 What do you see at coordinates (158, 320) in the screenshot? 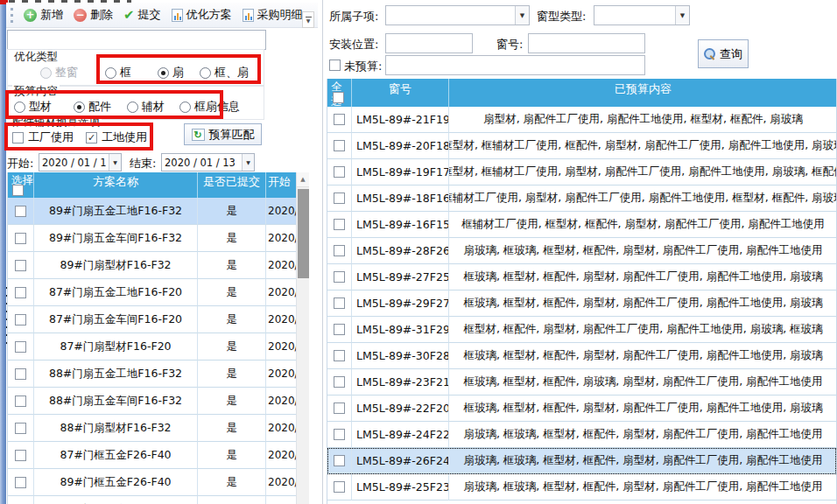
I see `table-row: 87#门扇五金车间F16-F20是2020/0` at bounding box center [158, 320].